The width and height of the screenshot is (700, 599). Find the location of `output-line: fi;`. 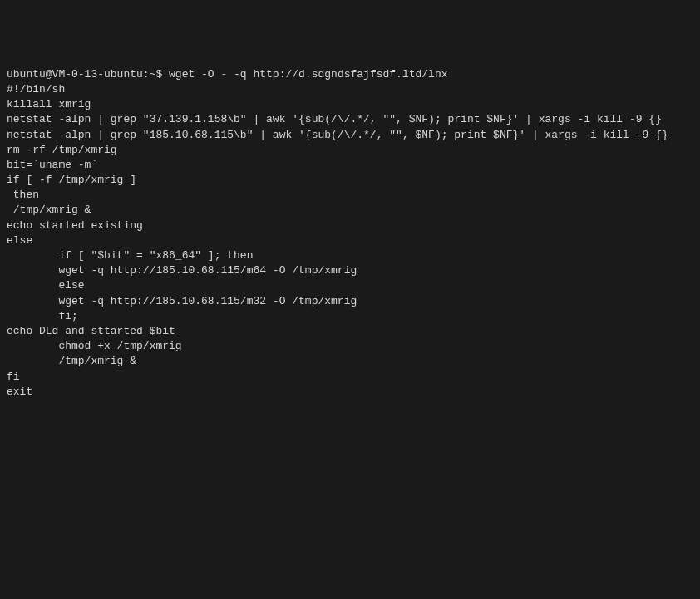

output-line: fi; is located at coordinates (350, 317).